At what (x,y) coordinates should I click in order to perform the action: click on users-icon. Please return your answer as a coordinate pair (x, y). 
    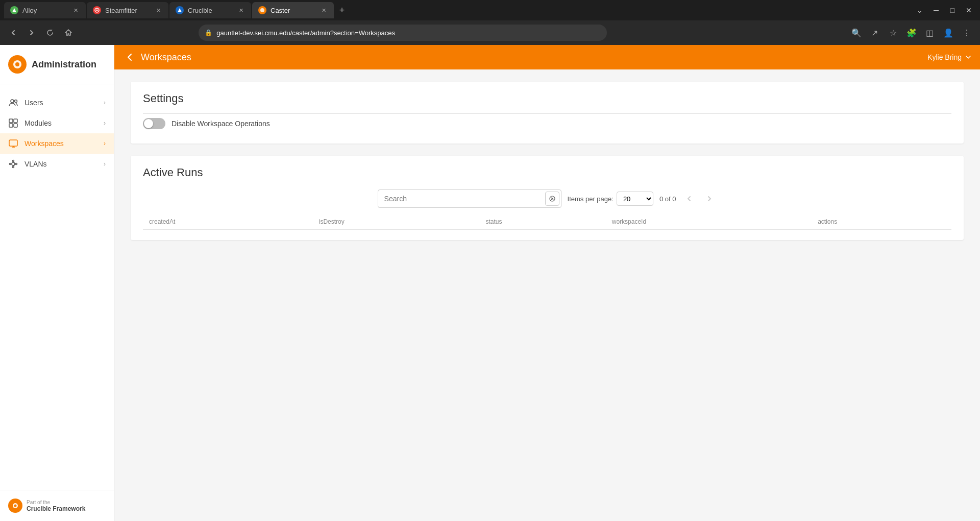
    Looking at the image, I should click on (13, 103).